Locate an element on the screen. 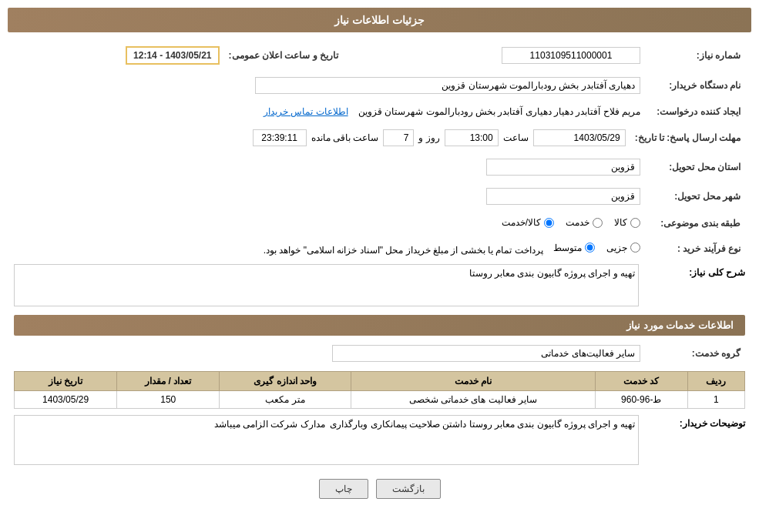 Image resolution: width=759 pixels, height=532 pixels. deadline-value: 1403/05/29 ساعت 13:00 روز و 7 ساعت باقی … is located at coordinates (322, 138).